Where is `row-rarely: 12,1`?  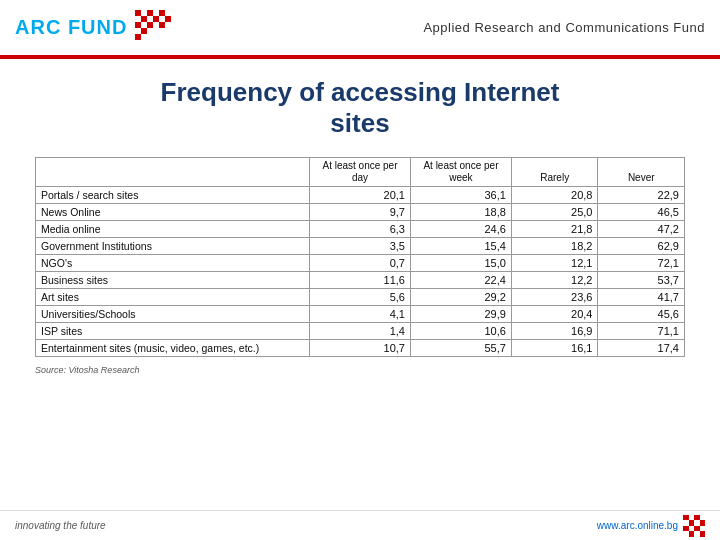
row-rarely: 12,1 is located at coordinates (554, 264).